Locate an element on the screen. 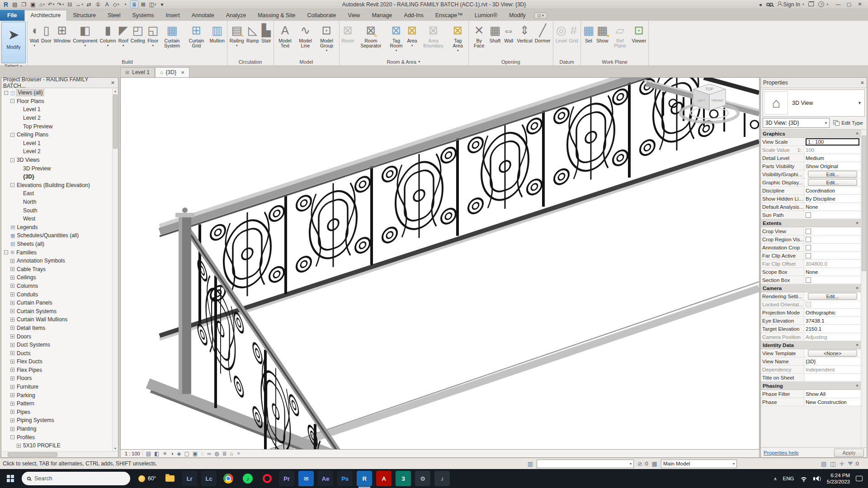  close-icon: ✕ is located at coordinates (113, 83).